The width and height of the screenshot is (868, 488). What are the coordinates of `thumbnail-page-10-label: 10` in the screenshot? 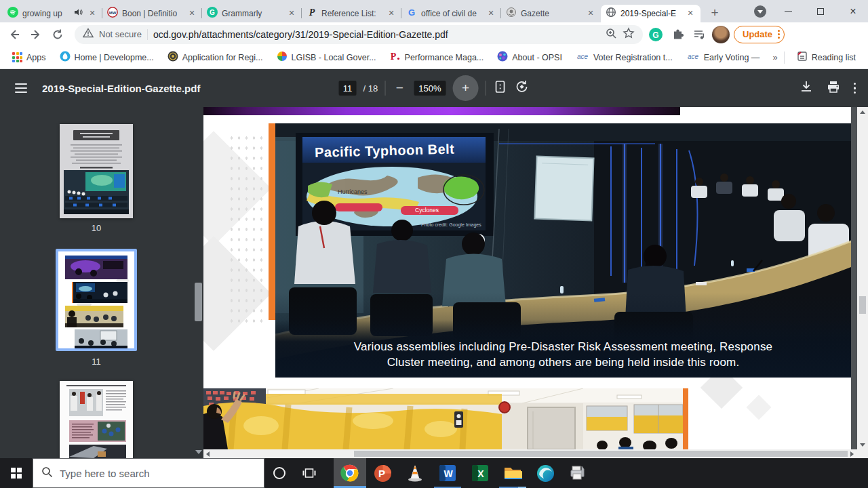 It's located at (96, 228).